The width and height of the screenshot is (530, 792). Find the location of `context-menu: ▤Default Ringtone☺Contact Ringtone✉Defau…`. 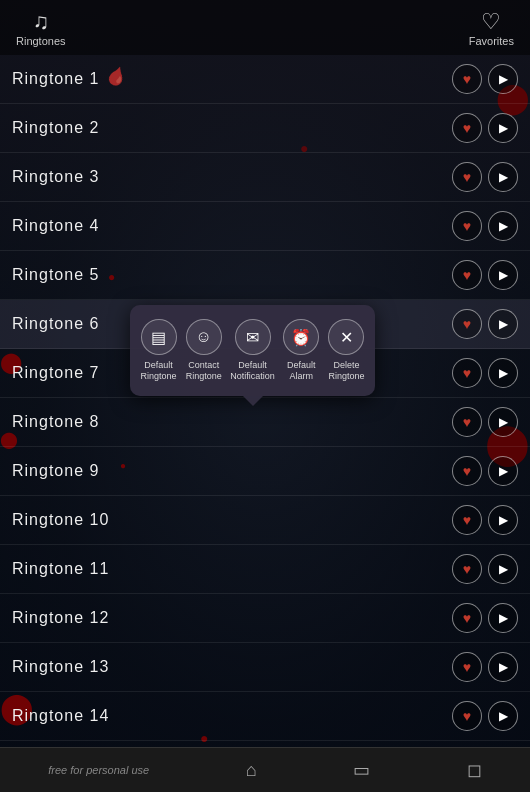

context-menu: ▤Default Ringtone☺Contact Ringtone✉Defau… is located at coordinates (252, 350).